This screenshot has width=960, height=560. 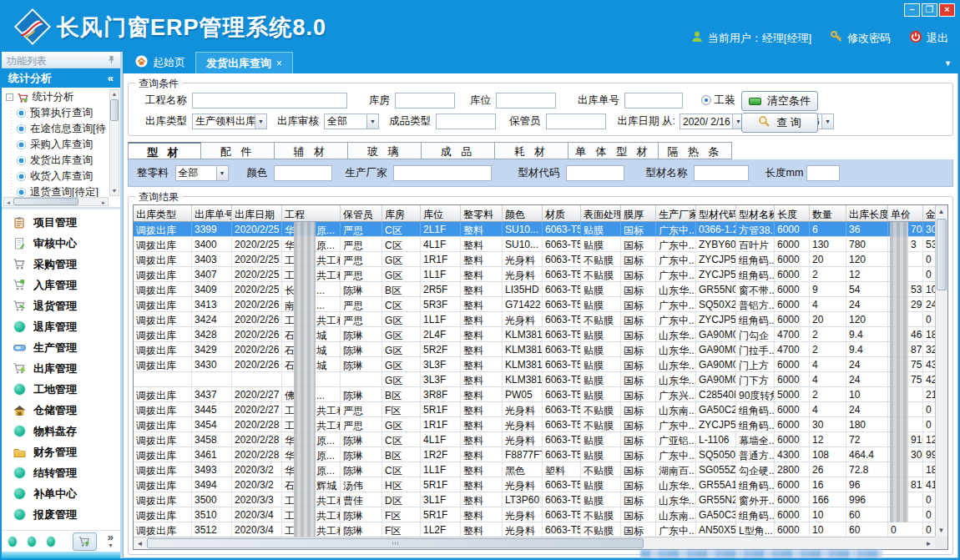 What do you see at coordinates (948, 63) in the screenshot?
I see `tab-list-caret-icon: ▼` at bounding box center [948, 63].